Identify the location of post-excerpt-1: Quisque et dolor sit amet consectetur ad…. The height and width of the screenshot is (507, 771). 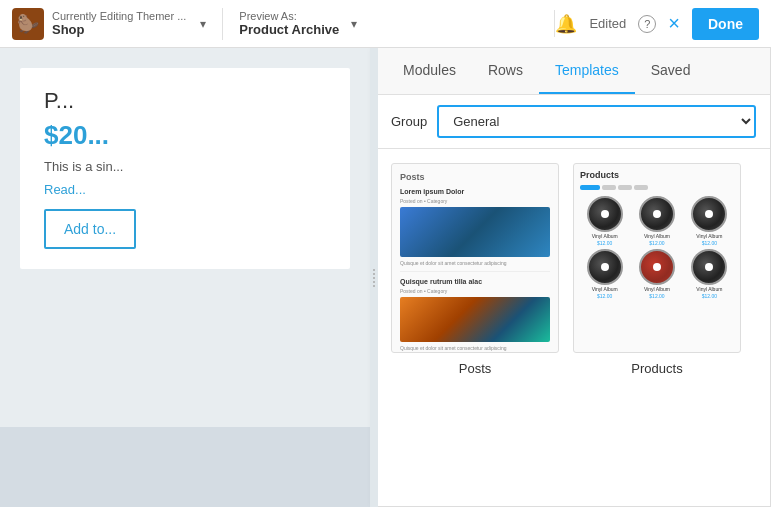
(475, 263).